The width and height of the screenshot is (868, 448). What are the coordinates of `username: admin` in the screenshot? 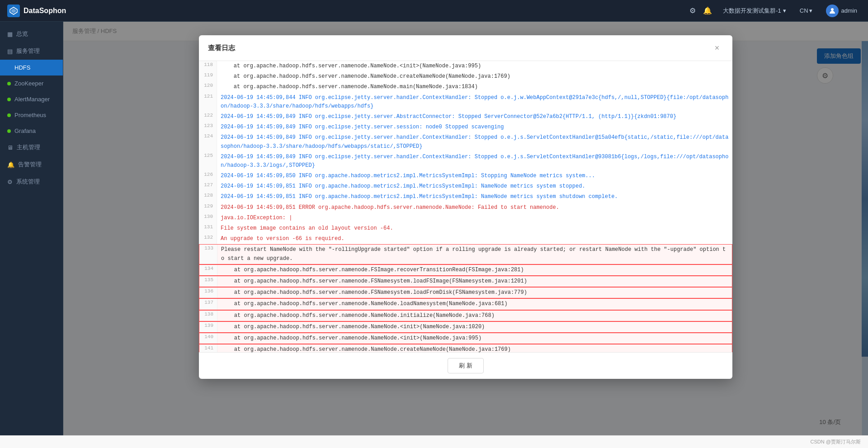 It's located at (849, 11).